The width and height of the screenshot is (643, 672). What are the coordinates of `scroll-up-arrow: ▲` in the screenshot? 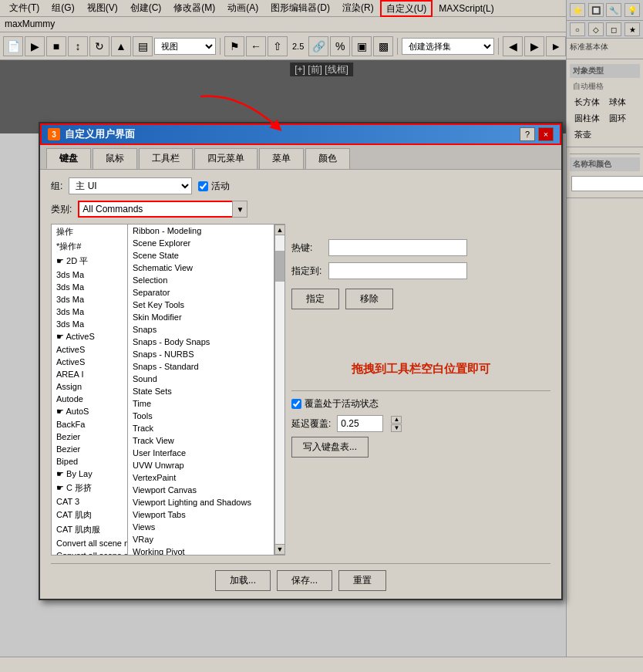 It's located at (280, 230).